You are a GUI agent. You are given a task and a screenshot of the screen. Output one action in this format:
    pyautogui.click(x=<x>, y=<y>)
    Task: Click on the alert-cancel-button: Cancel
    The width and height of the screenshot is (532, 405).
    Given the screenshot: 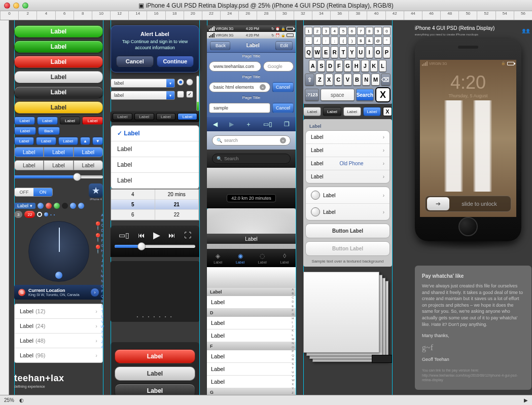 What is the action you would take?
    pyautogui.click(x=135, y=61)
    